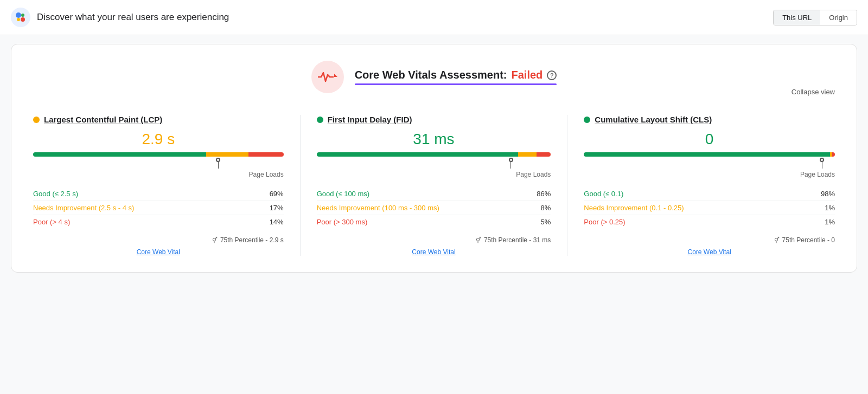 Image resolution: width=868 pixels, height=394 pixels. Describe the element at coordinates (434, 252) in the screenshot. I see `core-web-vital-link-fid: Core Web Vital` at that location.